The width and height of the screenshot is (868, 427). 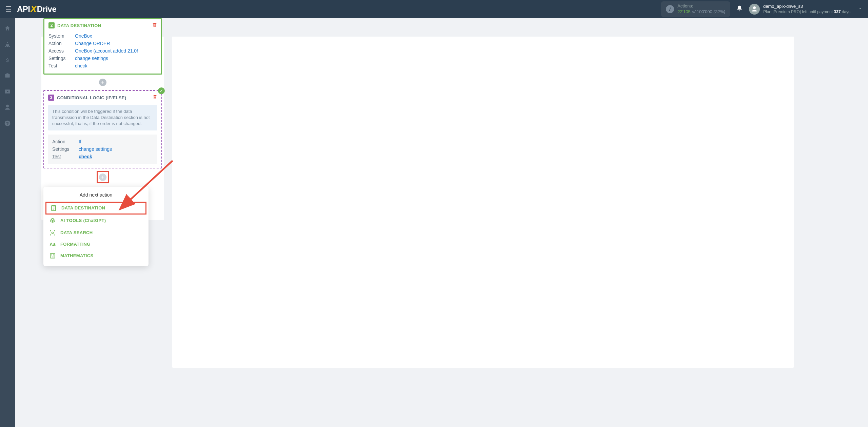 What do you see at coordinates (53, 221) in the screenshot?
I see `brain-icon` at bounding box center [53, 221].